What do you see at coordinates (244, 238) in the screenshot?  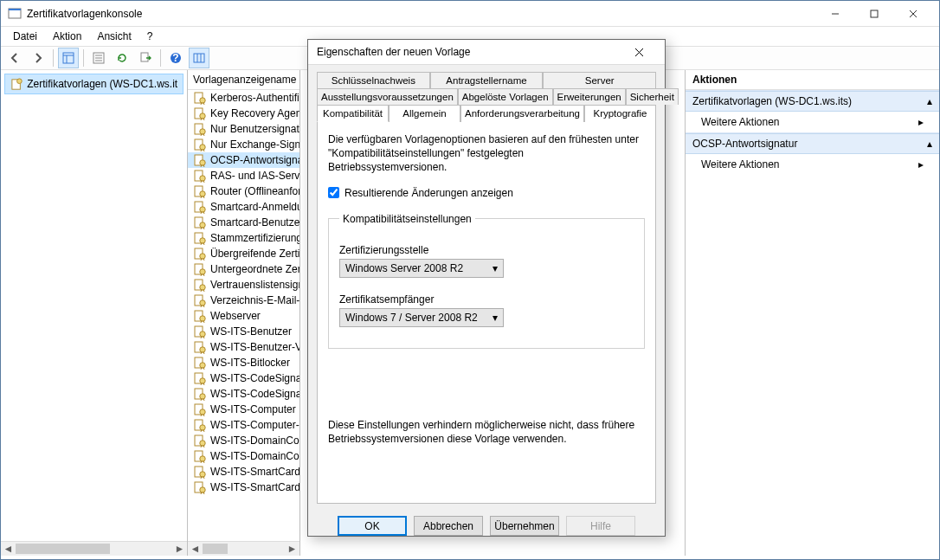 I see `list-item: Stammzertifizierung` at bounding box center [244, 238].